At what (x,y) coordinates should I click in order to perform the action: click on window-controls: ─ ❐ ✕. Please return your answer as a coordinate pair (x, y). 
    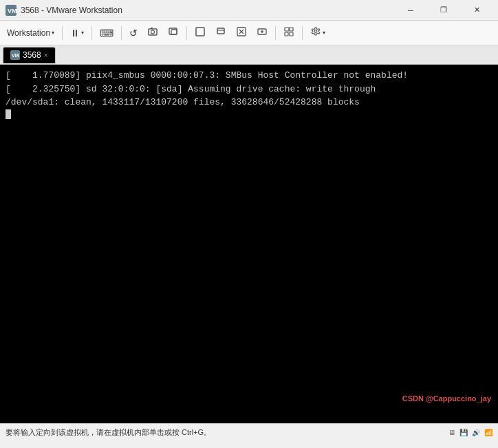
    Looking at the image, I should click on (444, 10).